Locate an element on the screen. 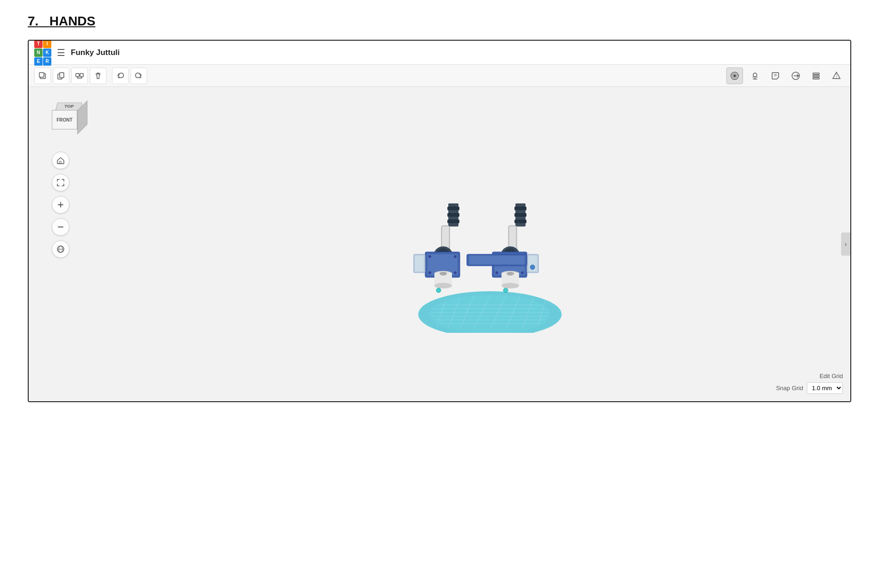 The width and height of the screenshot is (879, 588). duplicate-btn is located at coordinates (61, 76).